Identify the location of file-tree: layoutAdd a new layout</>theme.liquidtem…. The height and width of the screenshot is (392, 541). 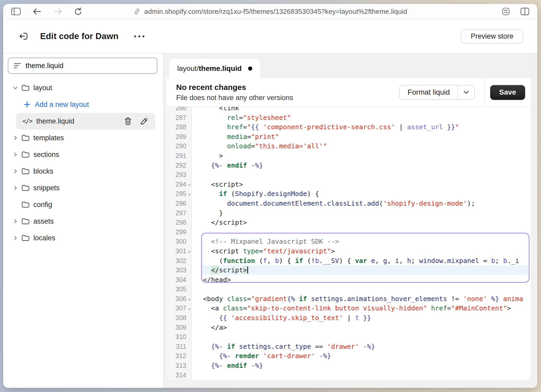
(83, 163).